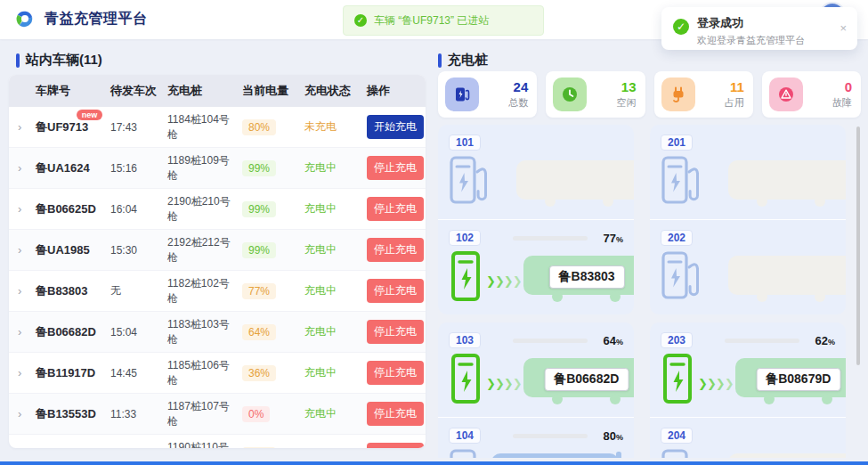 The width and height of the screenshot is (868, 465). Describe the element at coordinates (465, 436) in the screenshot. I see `pile-number-chip: 104` at that location.